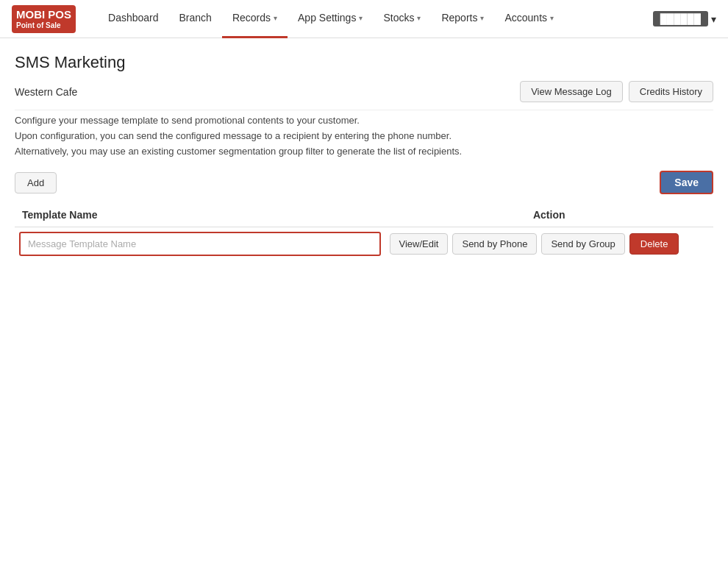 Image resolution: width=728 pixels, height=579 pixels. I want to click on logo: MOBI POS Point of Sale, so click(46, 19).